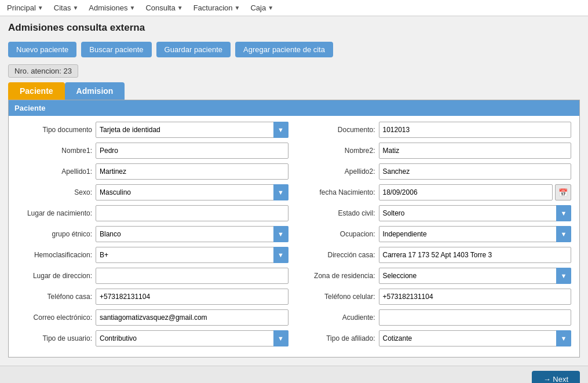  I want to click on estado-civil-label: Estado civil:, so click(338, 213).